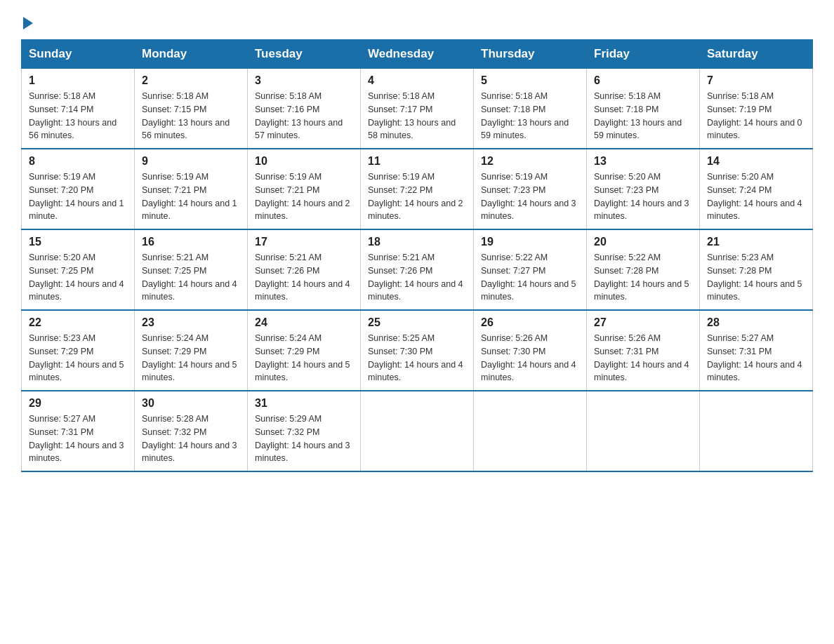 This screenshot has height=644, width=834. Describe the element at coordinates (79, 55) in the screenshot. I see `weekday-header-sunday: Sunday` at that location.